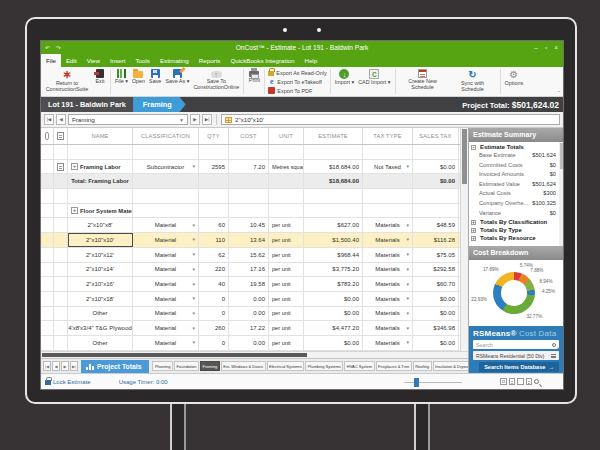 The width and height of the screenshot is (600, 450). What do you see at coordinates (536, 382) in the screenshot?
I see `zoom-icon` at bounding box center [536, 382].